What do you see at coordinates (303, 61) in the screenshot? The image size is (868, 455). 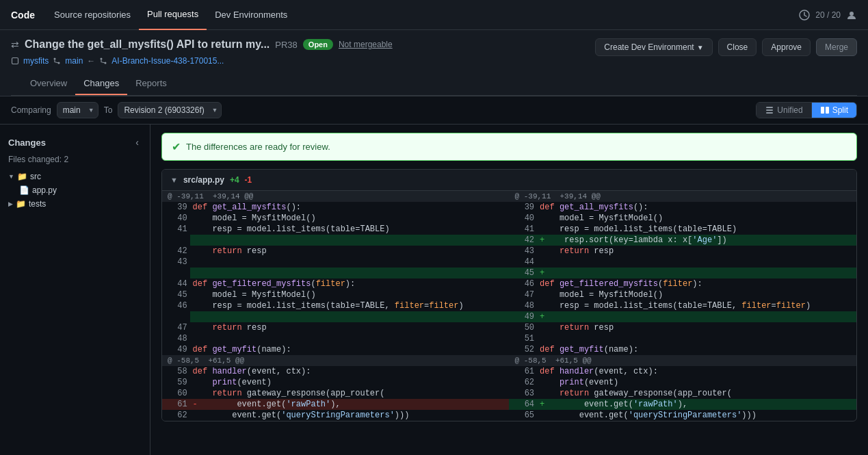 I see `pr-meta-row: mysfits main ← AI-Branch-Issue-438-17001…` at bounding box center [303, 61].